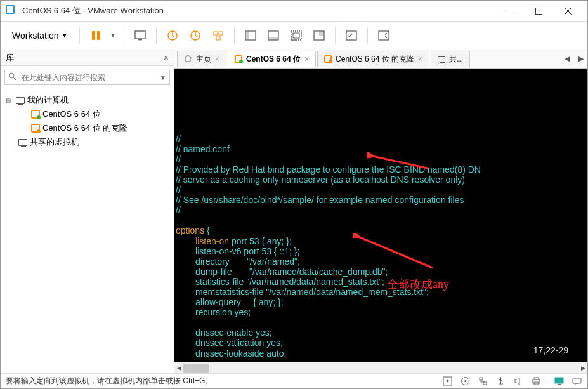  Describe the element at coordinates (381, 59) in the screenshot. I see `tab-bar: 主页 × CentOS 6 64 位 × CentOS 6 64 位 的克隆 ×…` at that location.